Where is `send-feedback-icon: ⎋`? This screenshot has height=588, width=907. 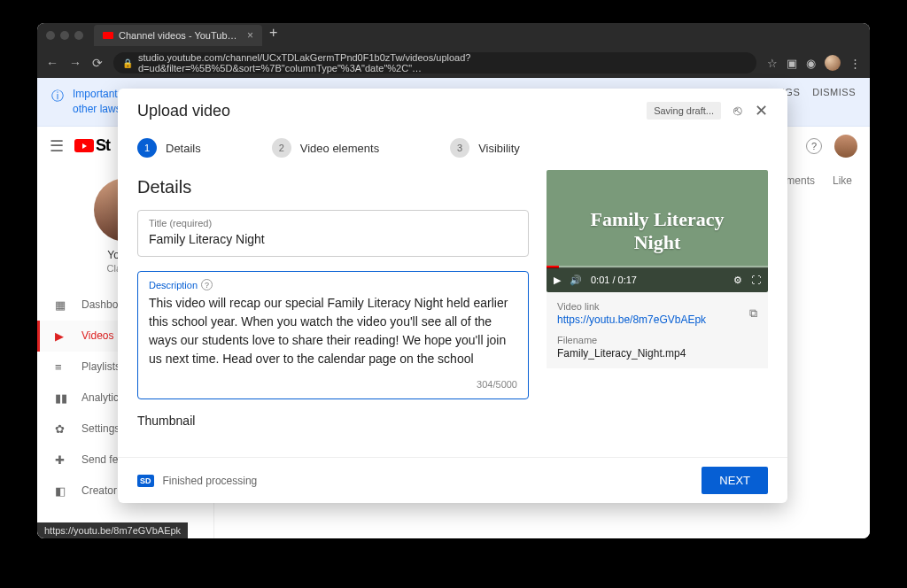
send-feedback-icon: ⎋ is located at coordinates (738, 111).